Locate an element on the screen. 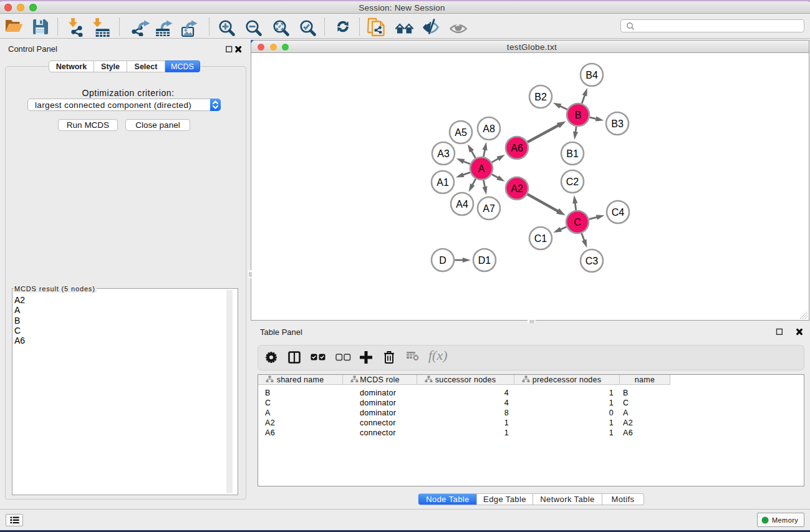 The height and width of the screenshot is (532, 810). svg-text: C is located at coordinates (577, 222).